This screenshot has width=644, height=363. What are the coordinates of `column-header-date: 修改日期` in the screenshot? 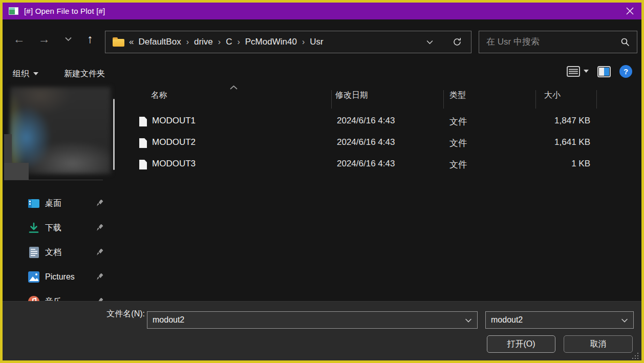 It's located at (352, 95).